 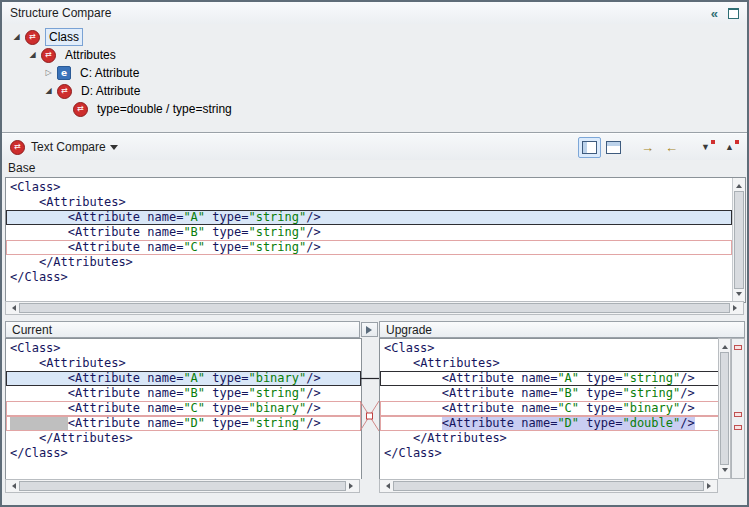 What do you see at coordinates (568, 378) in the screenshot?
I see `line-text: <Attribute name="A" type="string"/>` at bounding box center [568, 378].